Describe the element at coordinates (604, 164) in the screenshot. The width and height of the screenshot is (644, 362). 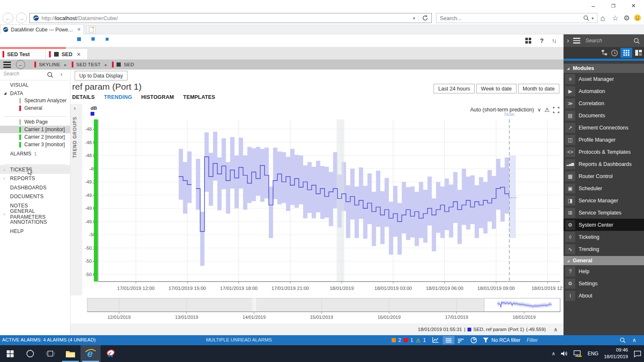
I see `module-reports-dashboards: ▂▄▆Reports & Dashboards` at that location.